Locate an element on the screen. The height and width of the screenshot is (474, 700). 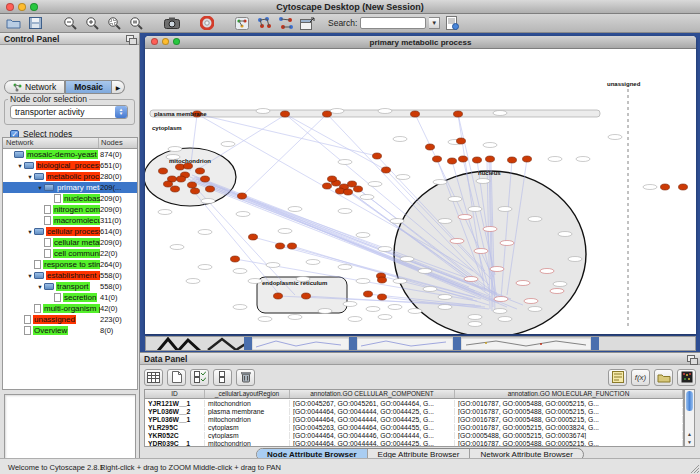
tree-row: nucleobase-209(0) is located at coordinates (70, 198).